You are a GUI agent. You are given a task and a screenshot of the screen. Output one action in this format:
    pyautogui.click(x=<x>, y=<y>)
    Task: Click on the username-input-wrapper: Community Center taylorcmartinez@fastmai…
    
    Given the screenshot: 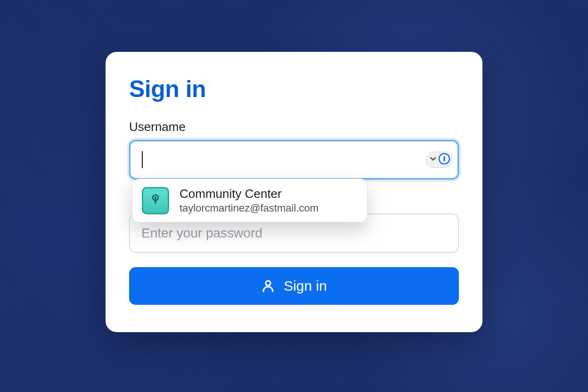 What is the action you would take?
    pyautogui.click(x=294, y=160)
    